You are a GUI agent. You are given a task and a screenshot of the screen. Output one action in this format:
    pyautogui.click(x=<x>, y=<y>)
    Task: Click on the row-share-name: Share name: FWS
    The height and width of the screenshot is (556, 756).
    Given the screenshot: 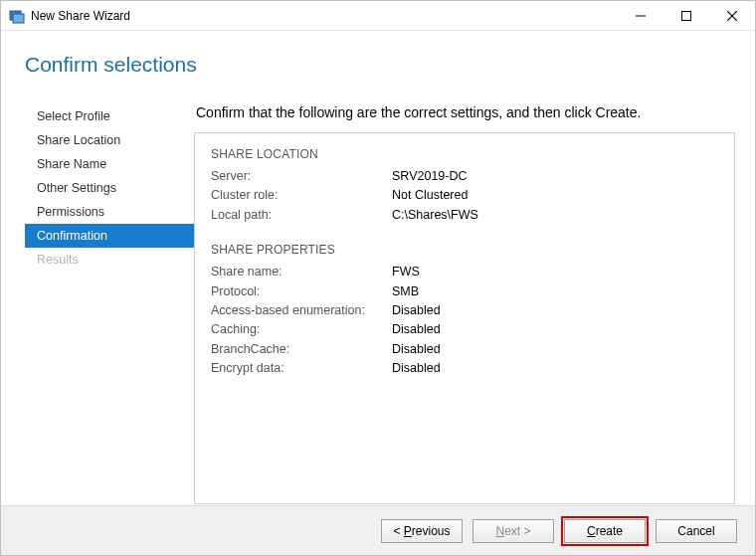 What is the action you would take?
    pyautogui.click(x=465, y=273)
    